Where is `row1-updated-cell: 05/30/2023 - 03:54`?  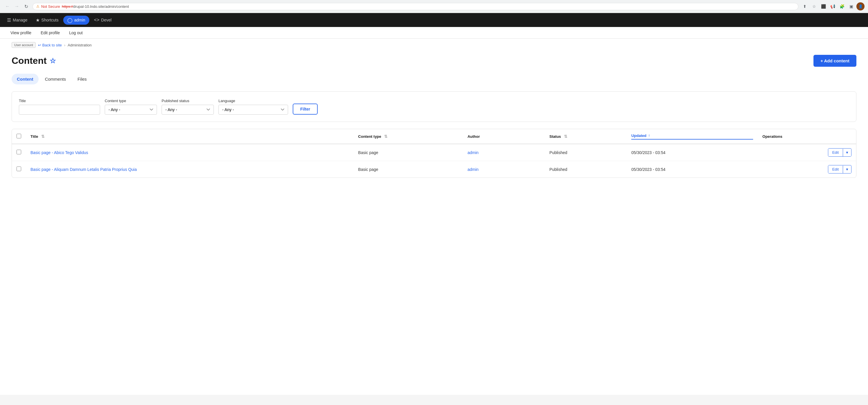
row1-updated-cell: 05/30/2023 - 03:54 is located at coordinates (692, 152).